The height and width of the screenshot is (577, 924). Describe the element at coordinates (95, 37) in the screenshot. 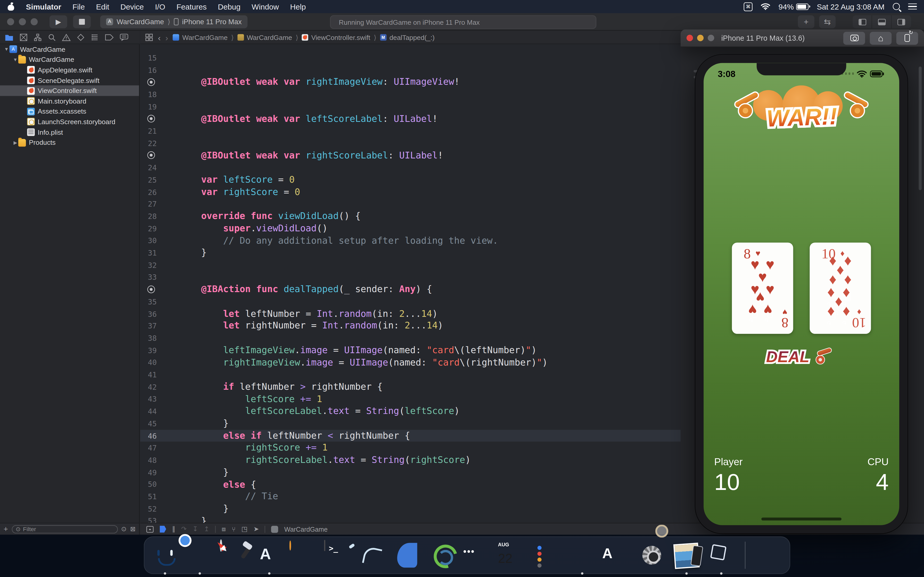

I see `debug-navigator-icon` at that location.